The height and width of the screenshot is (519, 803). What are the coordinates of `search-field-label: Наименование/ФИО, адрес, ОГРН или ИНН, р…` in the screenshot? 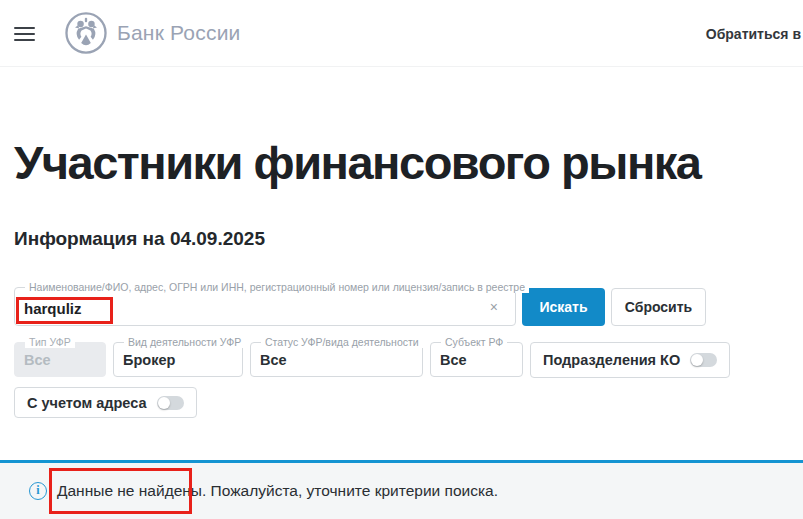 It's located at (277, 288).